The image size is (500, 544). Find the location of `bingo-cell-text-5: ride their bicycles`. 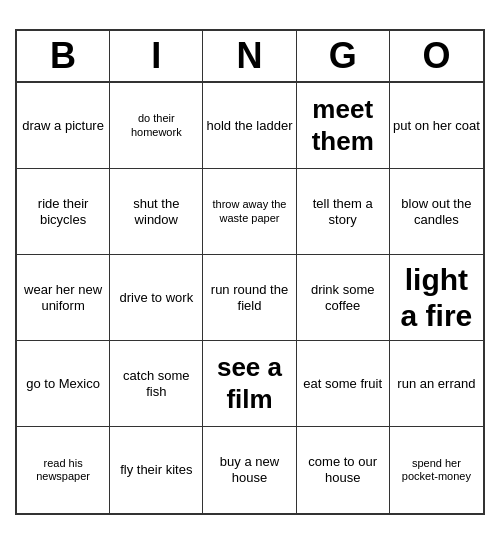

bingo-cell-text-5: ride their bicycles is located at coordinates (63, 212).